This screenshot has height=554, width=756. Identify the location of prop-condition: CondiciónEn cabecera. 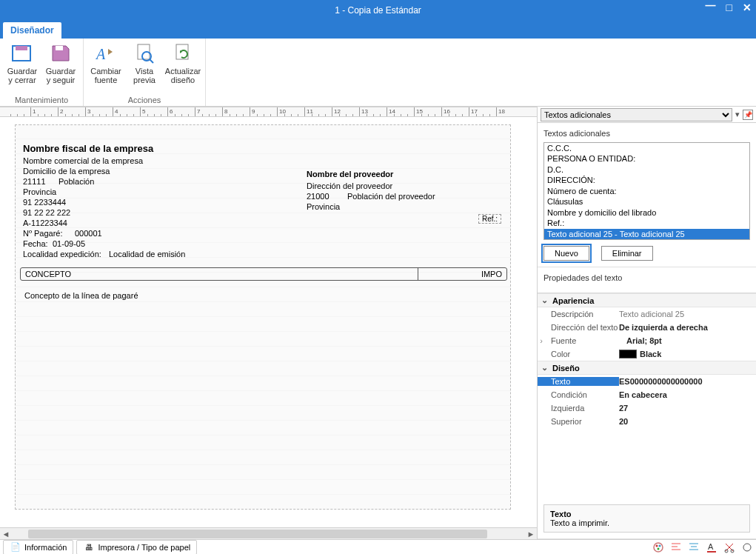
(647, 395).